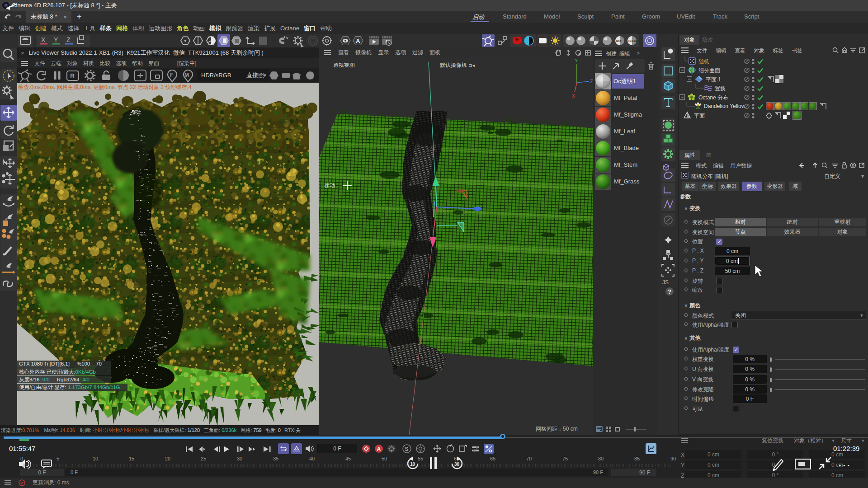 The width and height of the screenshot is (868, 488). Describe the element at coordinates (457, 465) in the screenshot. I see `svg-text: 30` at that location.